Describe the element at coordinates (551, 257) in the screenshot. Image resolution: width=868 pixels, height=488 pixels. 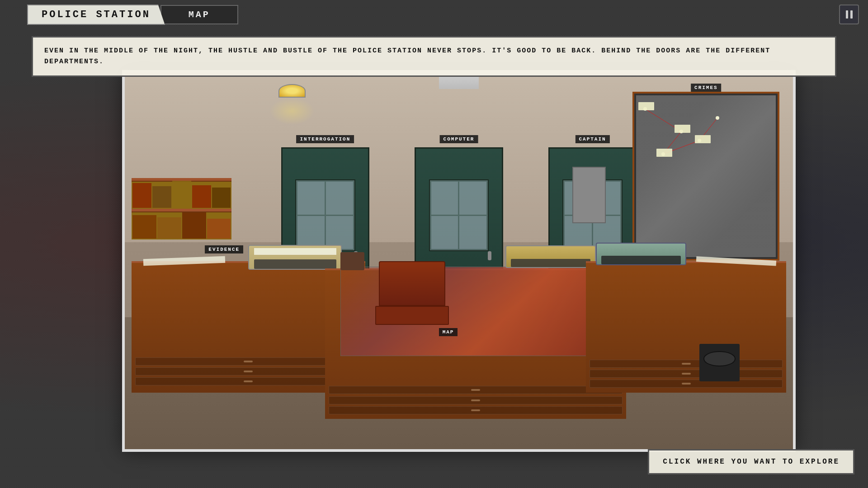
I see `typewriter-center` at that location.